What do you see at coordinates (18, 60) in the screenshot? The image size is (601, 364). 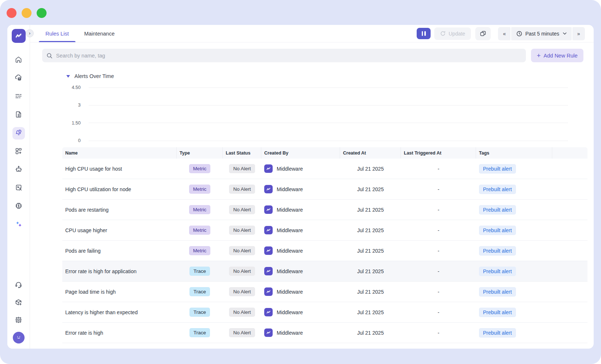 I see `home-icon` at bounding box center [18, 60].